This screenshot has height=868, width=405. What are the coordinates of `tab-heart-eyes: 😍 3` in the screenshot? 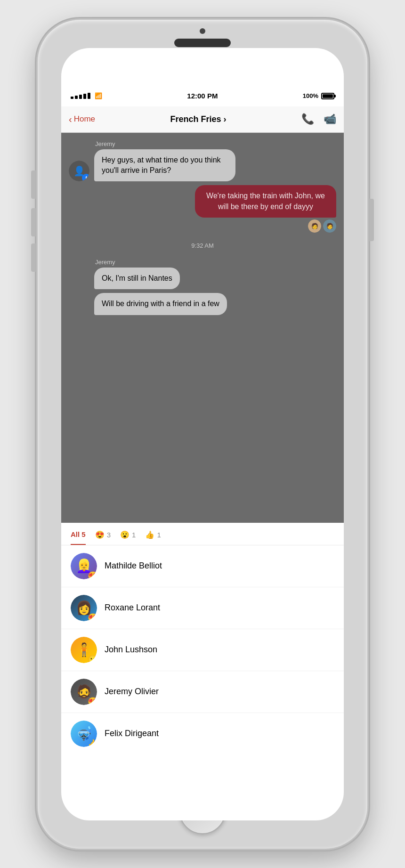 It's located at (103, 538).